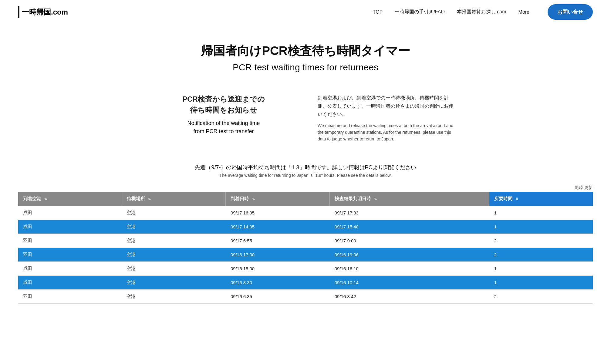 This screenshot has height=364, width=611. What do you see at coordinates (224, 105) in the screenshot?
I see `desc-left-jp: PCR検査から送迎までの待ち時間をお知らせ` at bounding box center [224, 105].